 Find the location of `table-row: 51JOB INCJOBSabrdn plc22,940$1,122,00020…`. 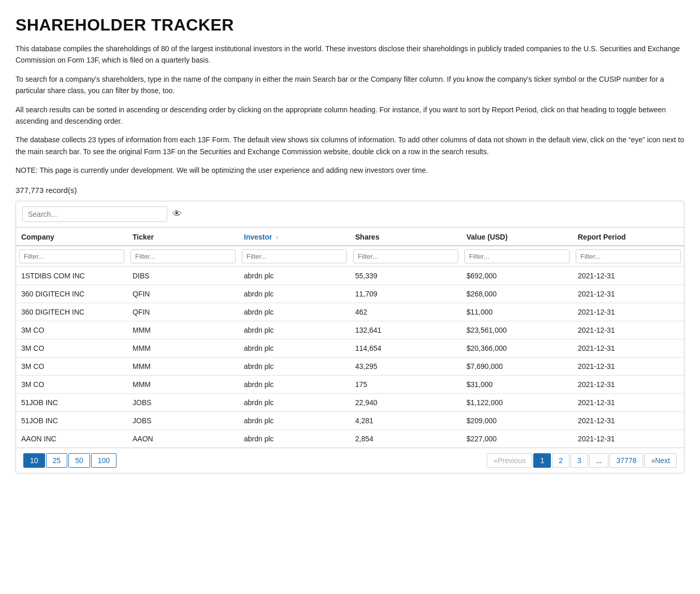

table-row: 51JOB INCJOBSabrdn plc22,940$1,122,00020… is located at coordinates (350, 403).